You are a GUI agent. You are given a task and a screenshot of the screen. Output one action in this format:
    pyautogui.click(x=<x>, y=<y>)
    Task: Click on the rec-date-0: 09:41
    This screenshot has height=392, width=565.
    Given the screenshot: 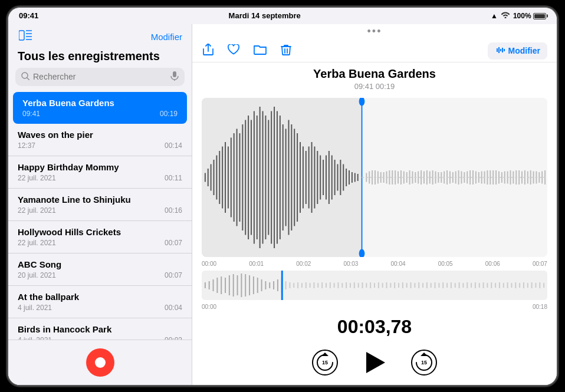 What is the action you would take?
    pyautogui.click(x=31, y=114)
    